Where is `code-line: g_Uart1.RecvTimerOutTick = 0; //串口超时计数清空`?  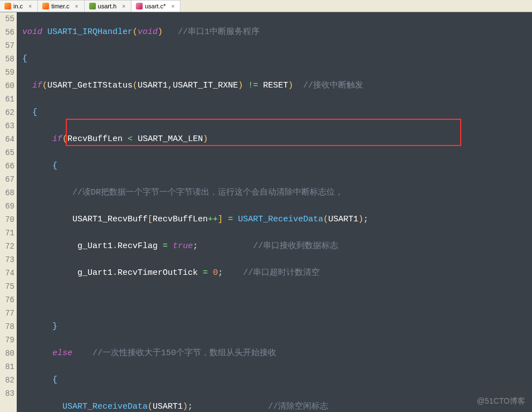
code-line: g_Uart1.RecvTimerOutTick = 0; //串口超时计数清空 is located at coordinates (277, 273).